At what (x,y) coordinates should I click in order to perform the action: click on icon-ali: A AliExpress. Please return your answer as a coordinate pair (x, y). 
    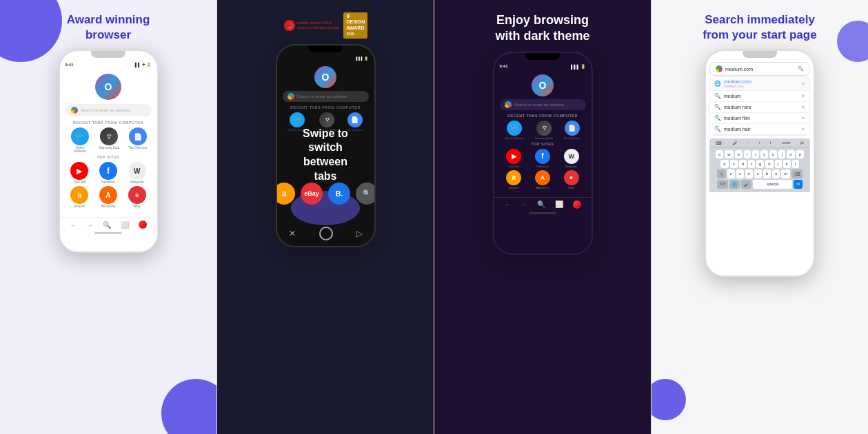
    Looking at the image, I should click on (108, 197).